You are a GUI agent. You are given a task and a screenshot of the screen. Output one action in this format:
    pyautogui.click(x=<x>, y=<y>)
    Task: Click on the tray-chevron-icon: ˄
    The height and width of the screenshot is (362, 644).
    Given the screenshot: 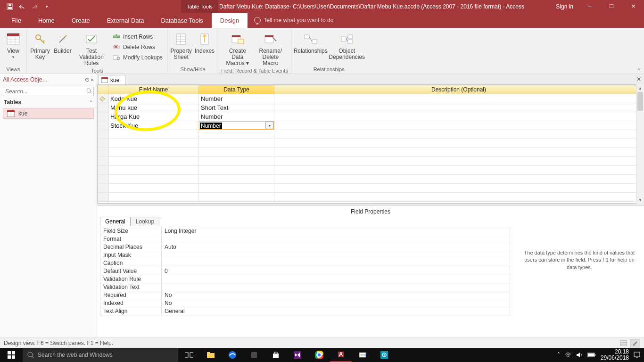 What is the action you would take?
    pyautogui.click(x=559, y=355)
    